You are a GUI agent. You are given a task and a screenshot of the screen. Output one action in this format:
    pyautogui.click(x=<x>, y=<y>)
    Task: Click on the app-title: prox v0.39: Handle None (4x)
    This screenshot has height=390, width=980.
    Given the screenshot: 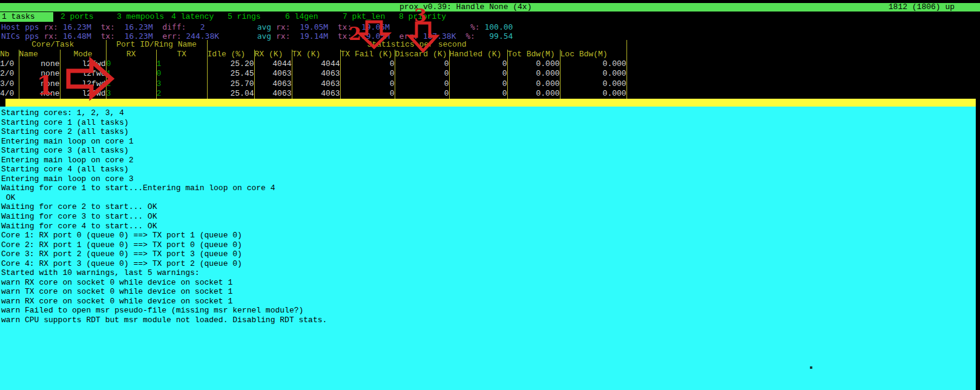 What is the action you would take?
    pyautogui.click(x=465, y=7)
    